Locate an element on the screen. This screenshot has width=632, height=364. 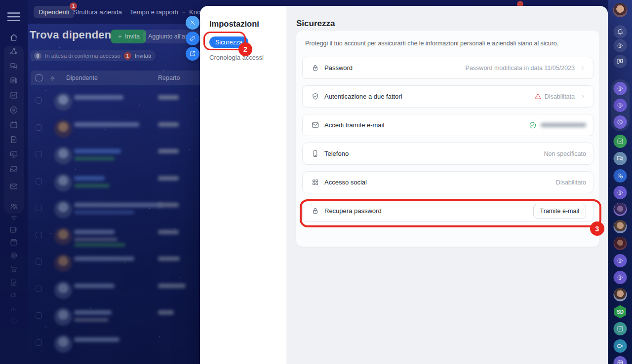
nav-tab-label: Dipendenti is located at coordinates (54, 12).